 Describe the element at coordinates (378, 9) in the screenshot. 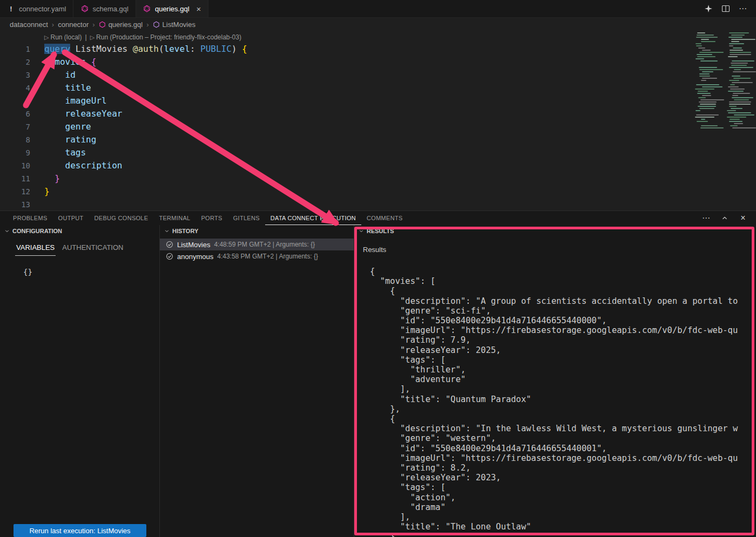

I see `editor-tab-strip: ! connector.yaml schema.gql queries.gql …` at that location.